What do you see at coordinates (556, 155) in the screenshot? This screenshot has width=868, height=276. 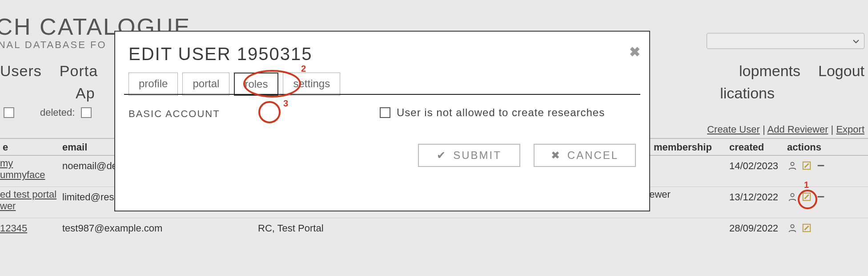 I see `x-icon: ✖` at bounding box center [556, 155].